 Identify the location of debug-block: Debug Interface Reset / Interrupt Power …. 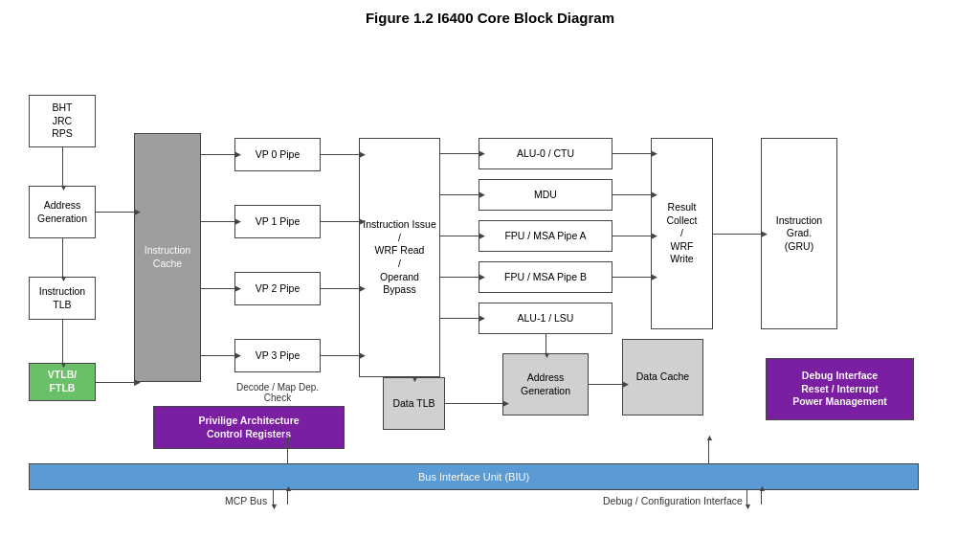
(840, 389).